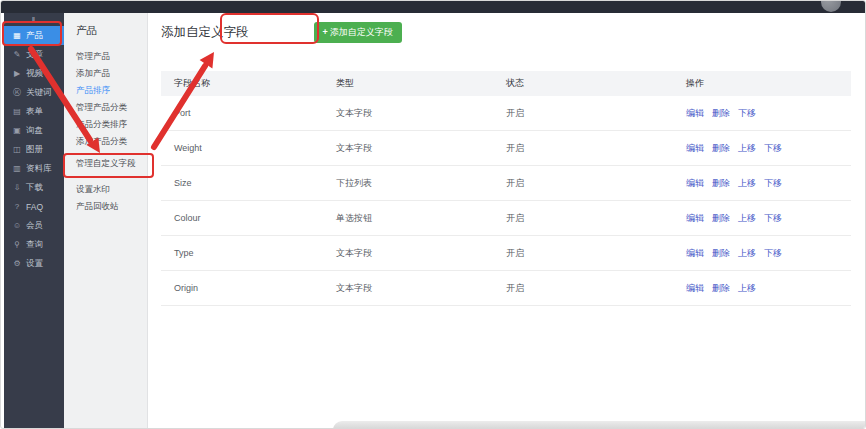 The height and width of the screenshot is (429, 866). Describe the element at coordinates (34, 150) in the screenshot. I see `sidebar-item-label: 图册` at that location.